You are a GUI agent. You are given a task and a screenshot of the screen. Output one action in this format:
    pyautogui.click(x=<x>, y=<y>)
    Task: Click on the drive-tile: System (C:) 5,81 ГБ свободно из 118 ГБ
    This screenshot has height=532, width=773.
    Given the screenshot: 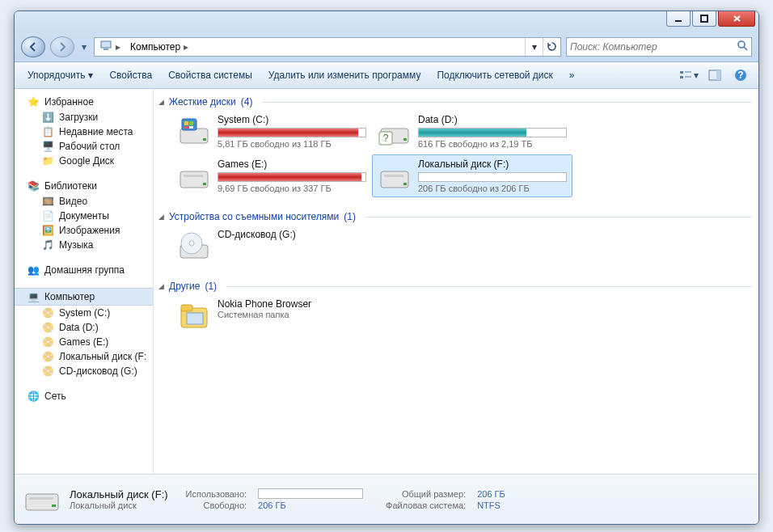 What is the action you would take?
    pyautogui.click(x=272, y=131)
    